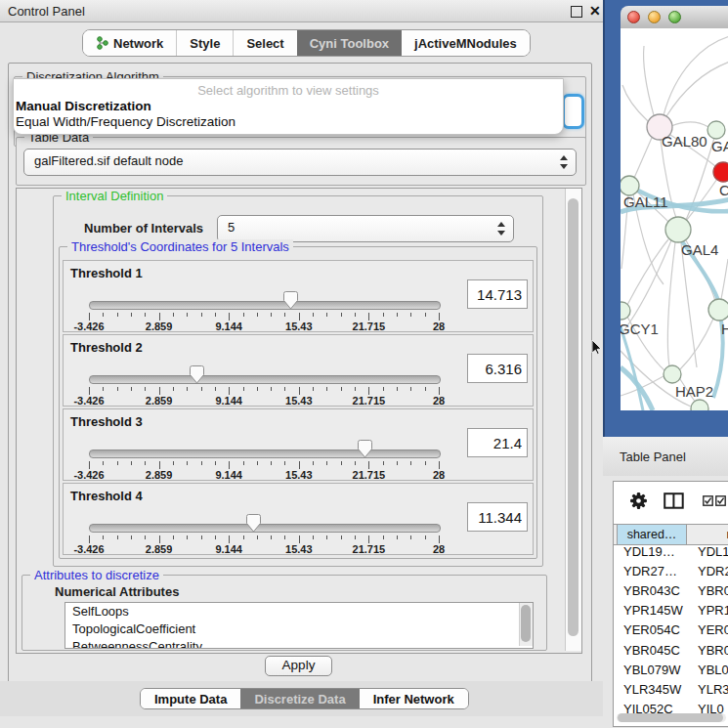 The height and width of the screenshot is (728, 728). What do you see at coordinates (674, 18) in the screenshot?
I see `network-window-titlebar` at bounding box center [674, 18].